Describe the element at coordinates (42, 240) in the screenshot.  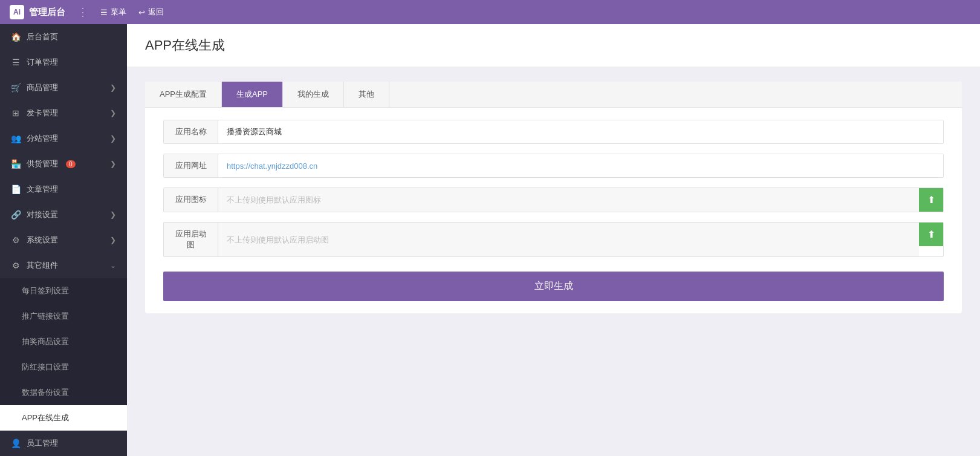
I see `sidebar-item-label: 系统设置` at that location.